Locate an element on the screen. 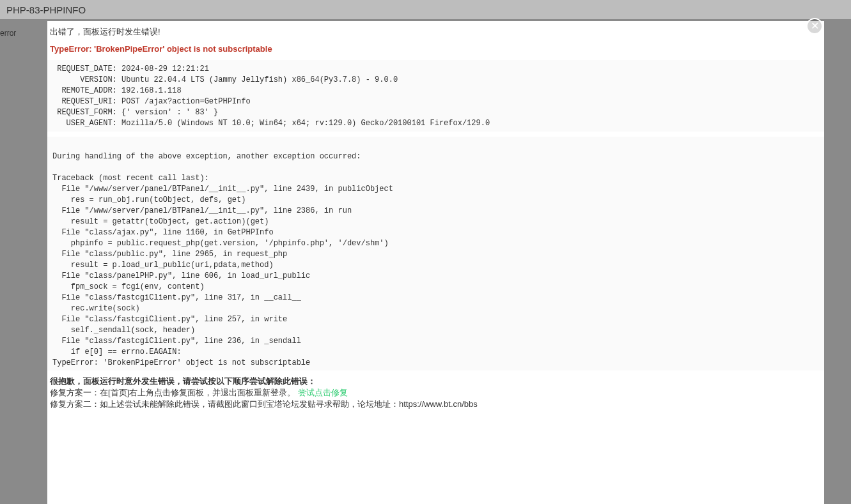 The width and height of the screenshot is (851, 504). request-info-pane: REQUEST_DATE: 2024-08-29 12:21:21 VERSIO… is located at coordinates (436, 96).